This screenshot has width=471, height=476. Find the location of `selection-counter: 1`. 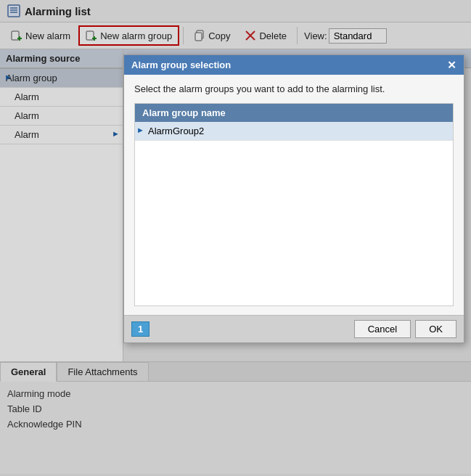

selection-counter: 1 is located at coordinates (141, 329).